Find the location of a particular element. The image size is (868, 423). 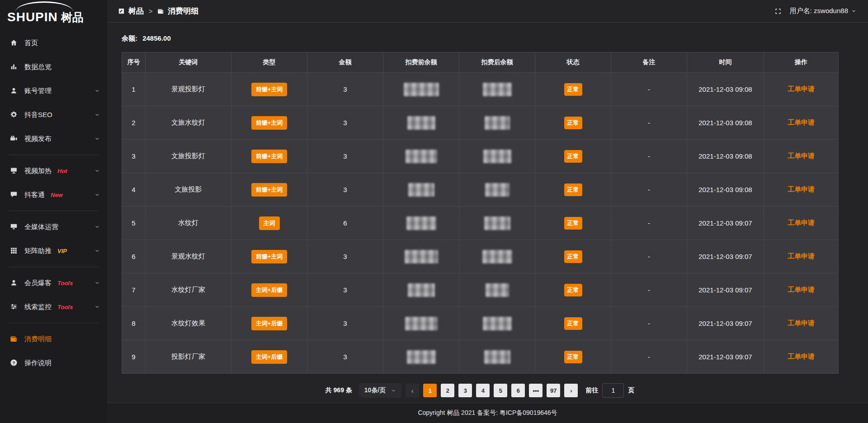

table-header-row: 序号关键词类型金额扣费前余额扣费后余额状态备注时间操作 is located at coordinates (480, 62).